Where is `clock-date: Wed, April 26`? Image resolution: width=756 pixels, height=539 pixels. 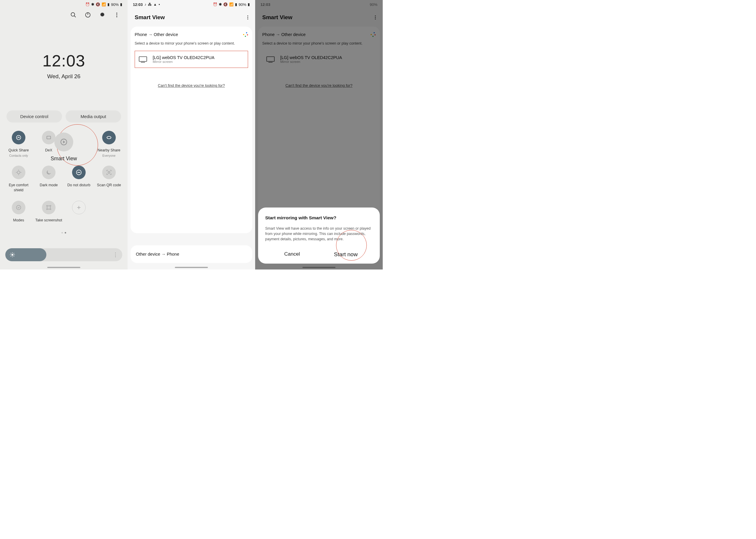
clock-date: Wed, April 26 is located at coordinates (64, 76).